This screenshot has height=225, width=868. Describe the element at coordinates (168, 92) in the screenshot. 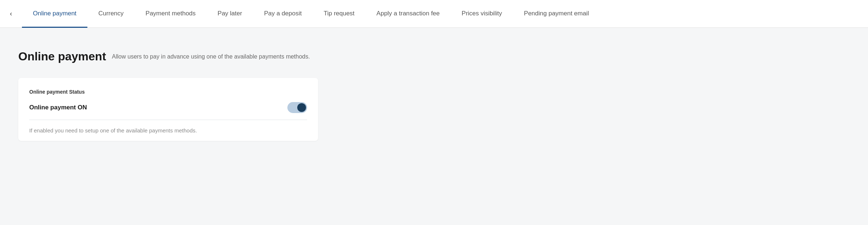

I see `card-section-label: Online payment Status` at that location.